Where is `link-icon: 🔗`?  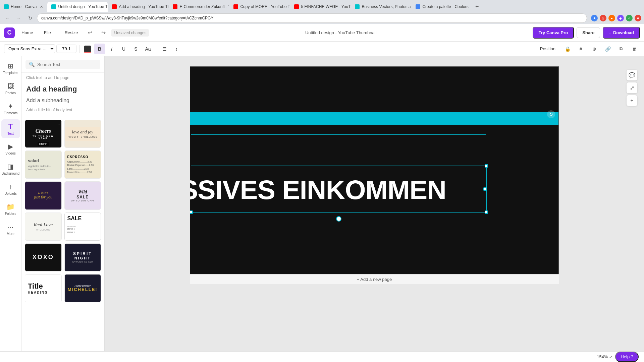
link-icon: 🔗 is located at coordinates (608, 49).